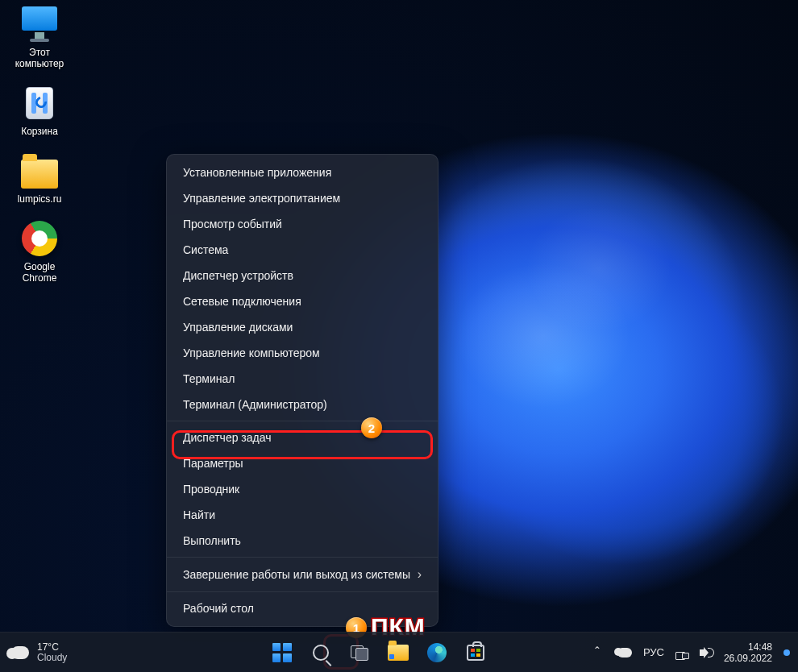 This screenshot has height=672, width=798. Describe the element at coordinates (360, 653) in the screenshot. I see `taskbar-task-view` at that location.